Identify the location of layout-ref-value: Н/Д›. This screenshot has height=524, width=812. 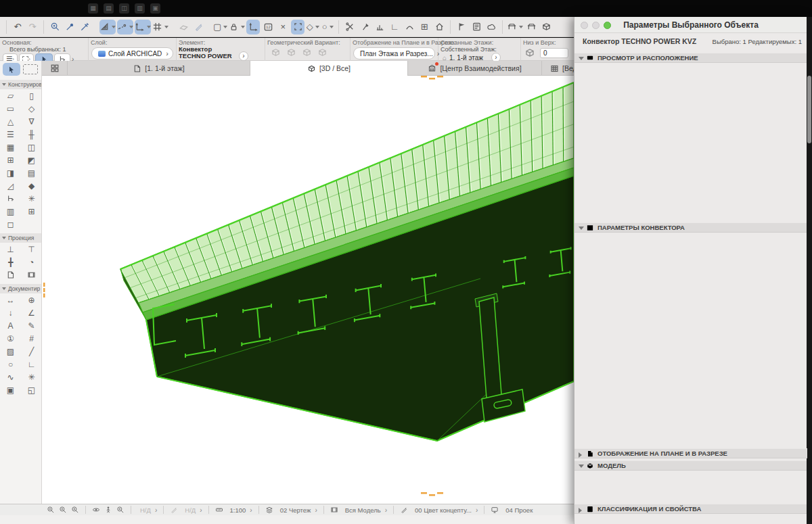
(148, 510).